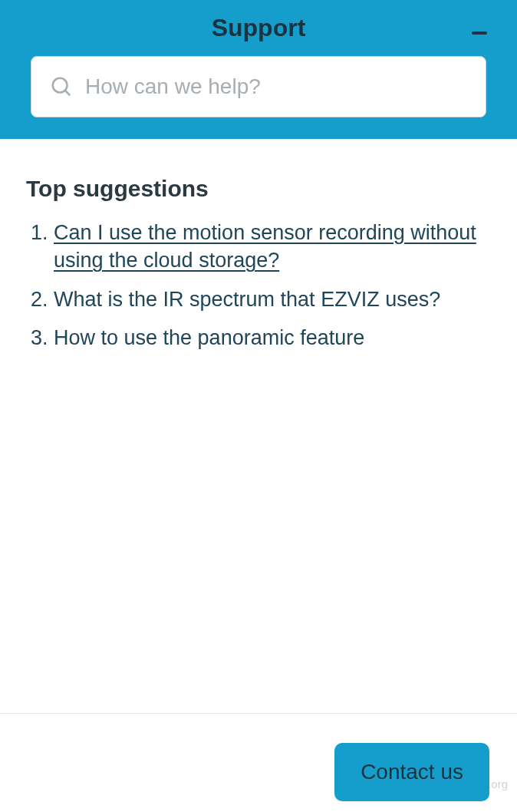 The image size is (517, 812). What do you see at coordinates (479, 33) in the screenshot?
I see `minus-icon` at bounding box center [479, 33].